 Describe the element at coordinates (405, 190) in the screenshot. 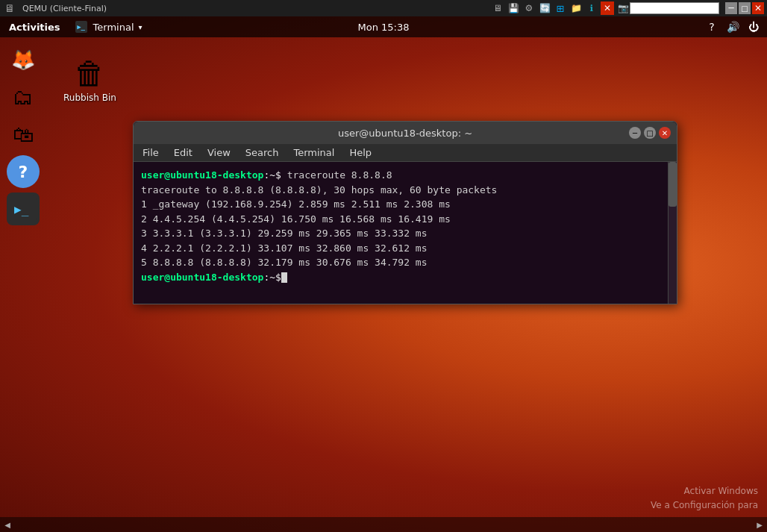

I see `terminal-line-2: traceroute to 8.8.8.8 (8.8.8.8), 30 hops…` at that location.